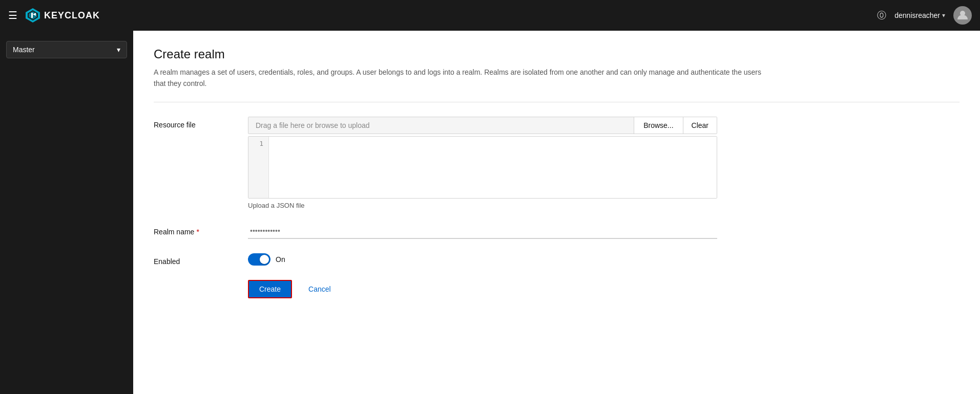  Describe the element at coordinates (924, 15) in the screenshot. I see `topnav-right: ⓪ dennisreacher ▾` at that location.